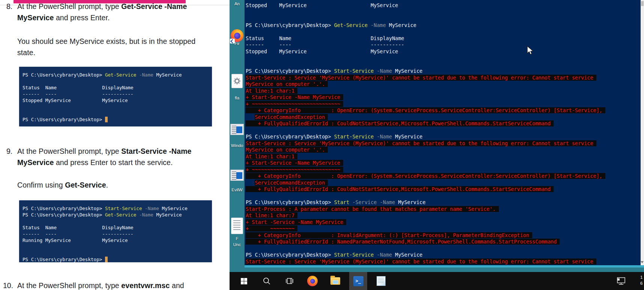 The image size is (644, 290). What do you see at coordinates (237, 81) in the screenshot?
I see `desktop-icon-flag-file` at bounding box center [237, 81].